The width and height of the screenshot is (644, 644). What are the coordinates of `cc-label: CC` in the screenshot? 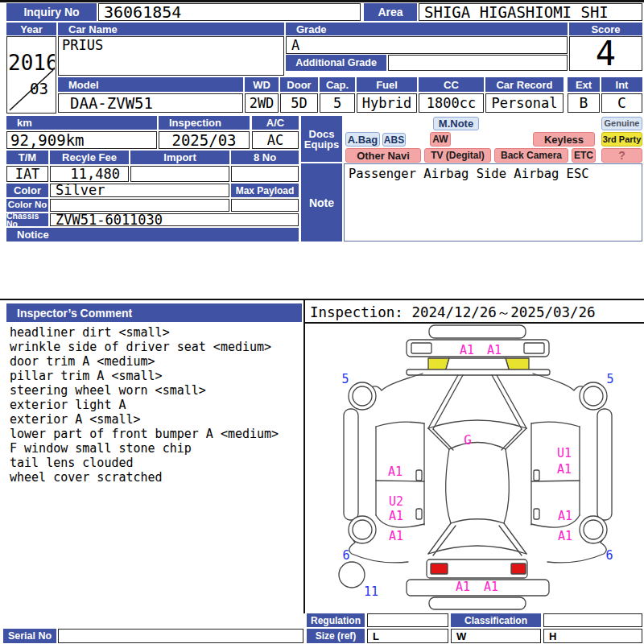 It's located at (451, 85).